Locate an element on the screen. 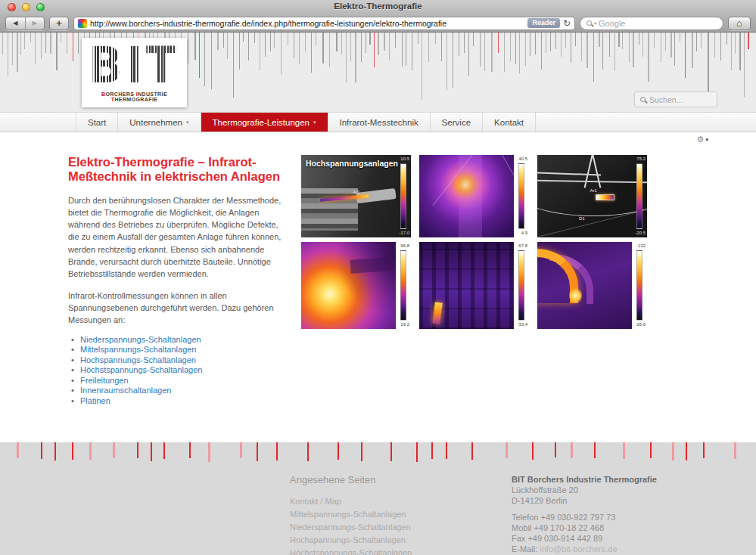 The width and height of the screenshot is (756, 555). footer-link-hochspannung: Hochspannungs-Schaltanlagen is located at coordinates (348, 540).